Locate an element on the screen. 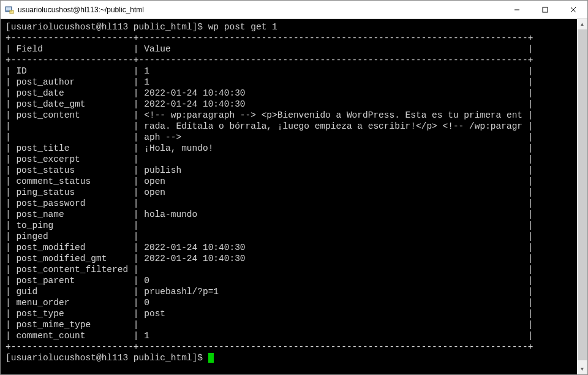  terminal-line: | post_modified_gmt | 2022-01-24 10:40:3… is located at coordinates (292, 259).